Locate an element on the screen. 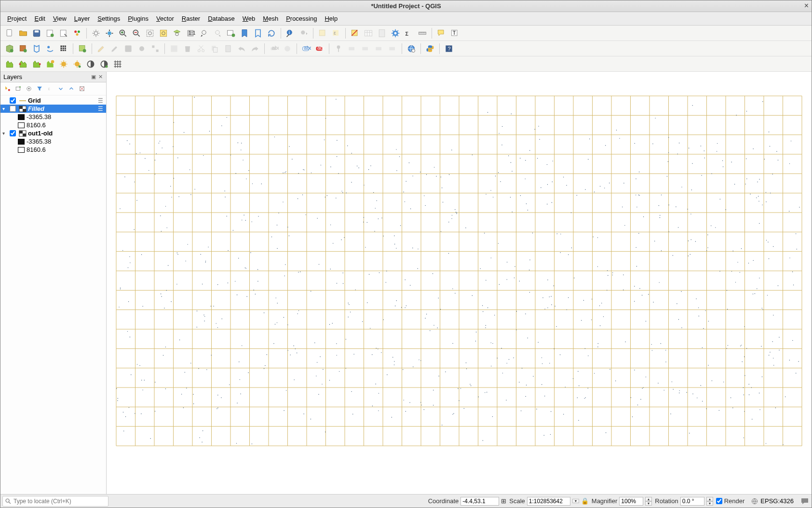  statistics-button: Σ is located at coordinates (409, 33).